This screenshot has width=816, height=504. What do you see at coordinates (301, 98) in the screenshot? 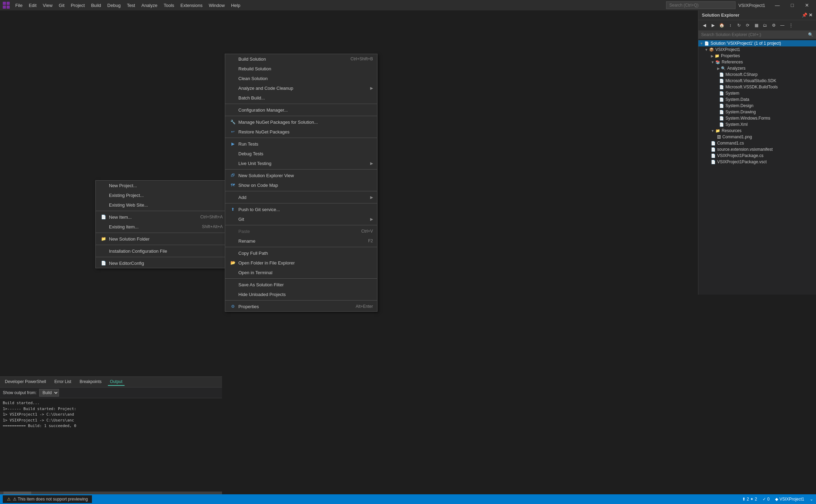
I see `cm-batch-build: Batch Build...` at bounding box center [301, 98].